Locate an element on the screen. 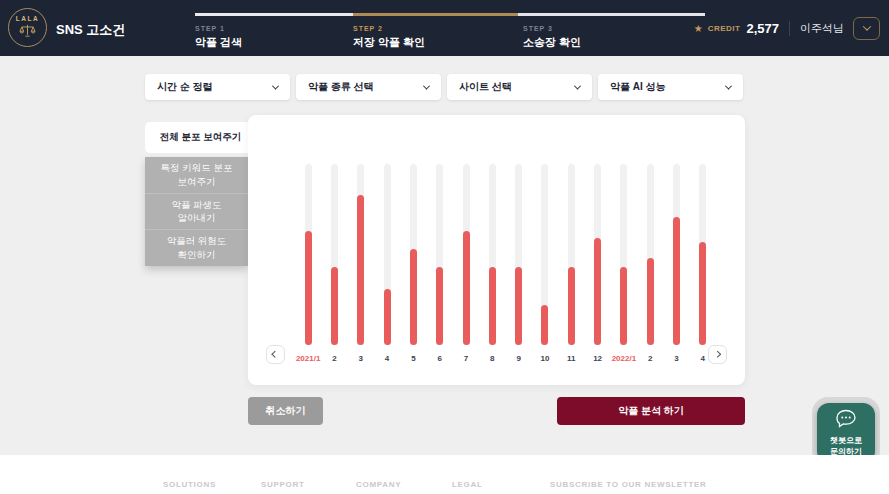  chart-bar-column: 9 is located at coordinates (519, 264).